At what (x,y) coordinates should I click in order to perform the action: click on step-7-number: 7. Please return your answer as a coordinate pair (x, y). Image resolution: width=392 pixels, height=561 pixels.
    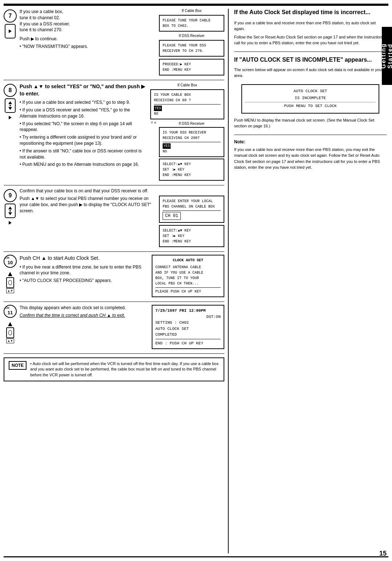
    Looking at the image, I should click on (10, 16).